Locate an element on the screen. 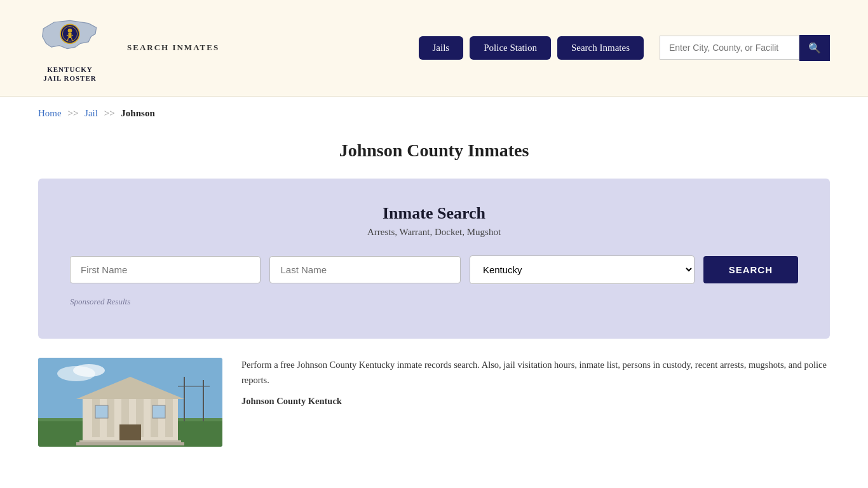 The width and height of the screenshot is (868, 488). sponsored-label: Sponsored Results is located at coordinates (434, 302).